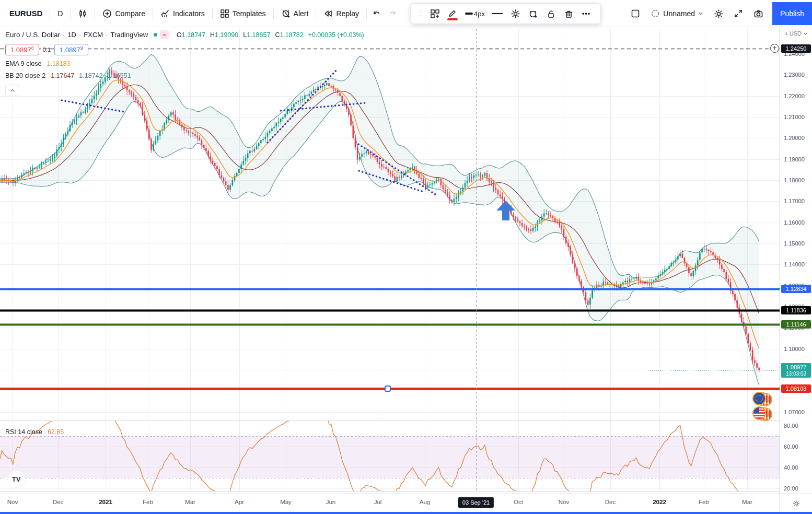 The image size is (812, 514). Describe the element at coordinates (569, 14) in the screenshot. I see `delete-button` at that location.